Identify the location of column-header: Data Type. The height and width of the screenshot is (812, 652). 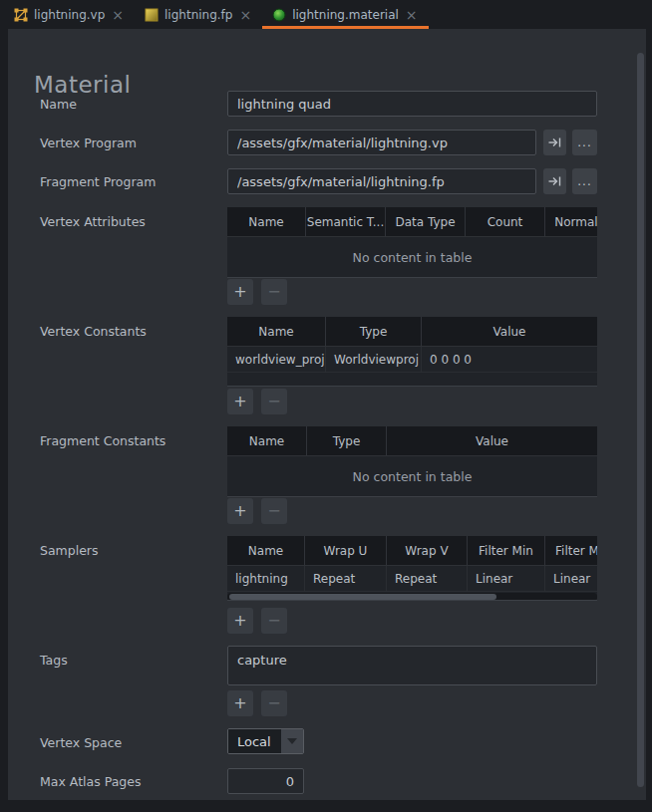
(426, 221).